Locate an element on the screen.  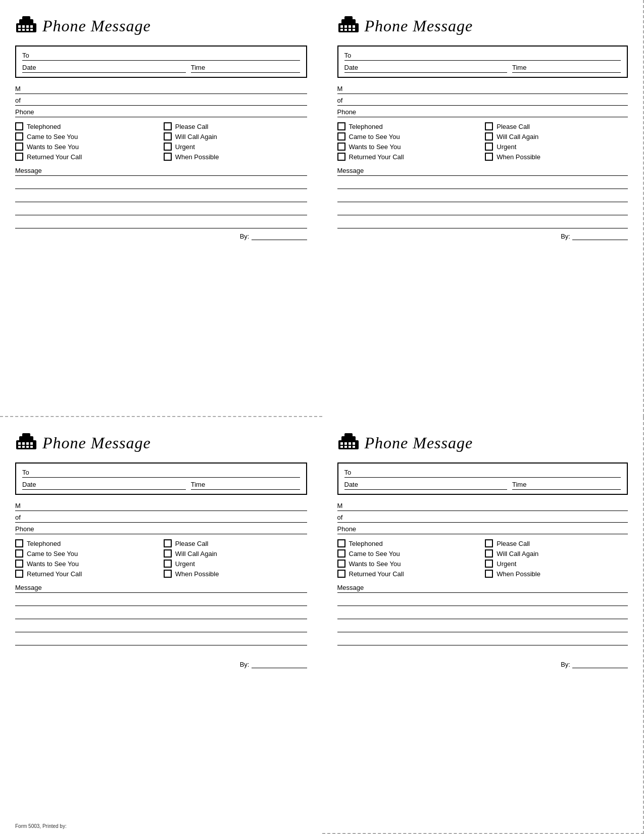
by-row-4: By: is located at coordinates (483, 664).